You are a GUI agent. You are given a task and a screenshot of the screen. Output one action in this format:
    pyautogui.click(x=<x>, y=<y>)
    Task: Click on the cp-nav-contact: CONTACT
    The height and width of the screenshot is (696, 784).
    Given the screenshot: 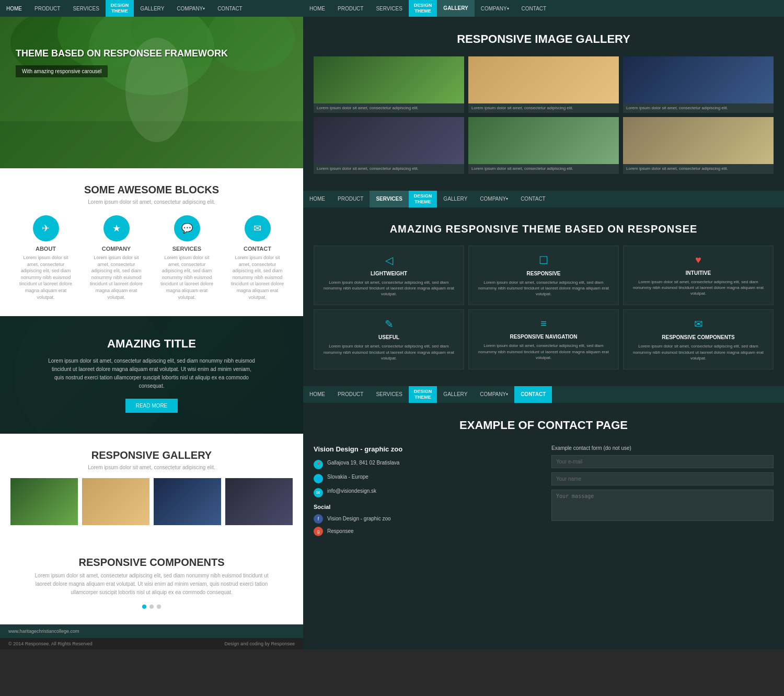 What is the action you would take?
    pyautogui.click(x=533, y=395)
    